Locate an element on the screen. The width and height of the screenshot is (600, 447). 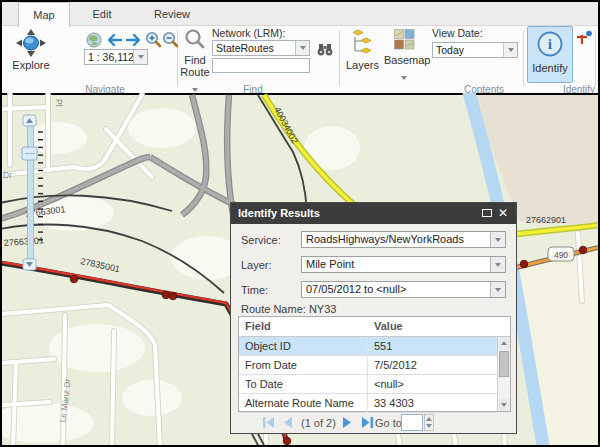
table-row: From Date 7/5/2012 is located at coordinates (368, 366).